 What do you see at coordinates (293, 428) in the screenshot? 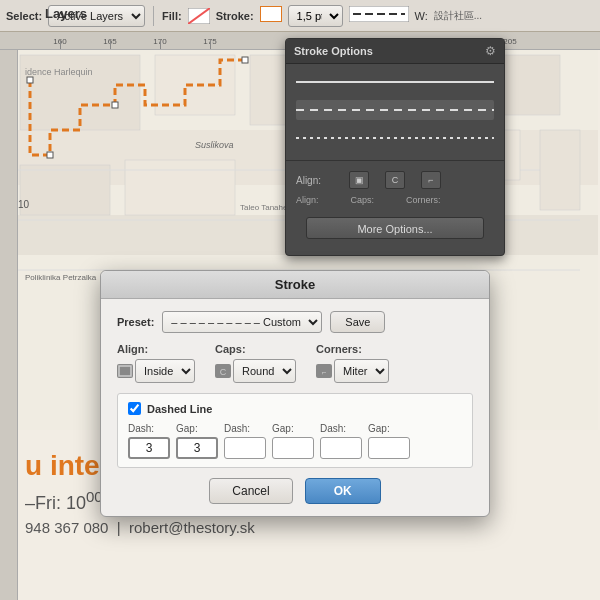
I see `gap-label-2: Gap:` at bounding box center [293, 428].